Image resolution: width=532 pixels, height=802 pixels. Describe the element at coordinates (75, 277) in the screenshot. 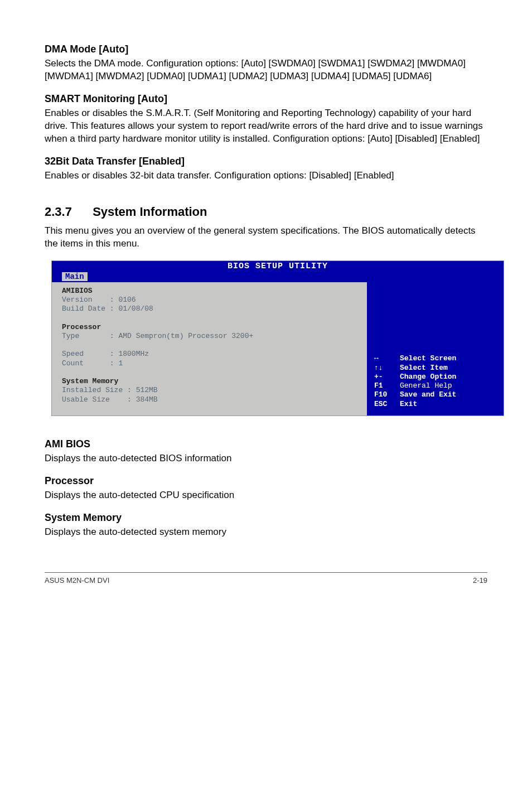

I see `bios-tab-main: Main` at that location.